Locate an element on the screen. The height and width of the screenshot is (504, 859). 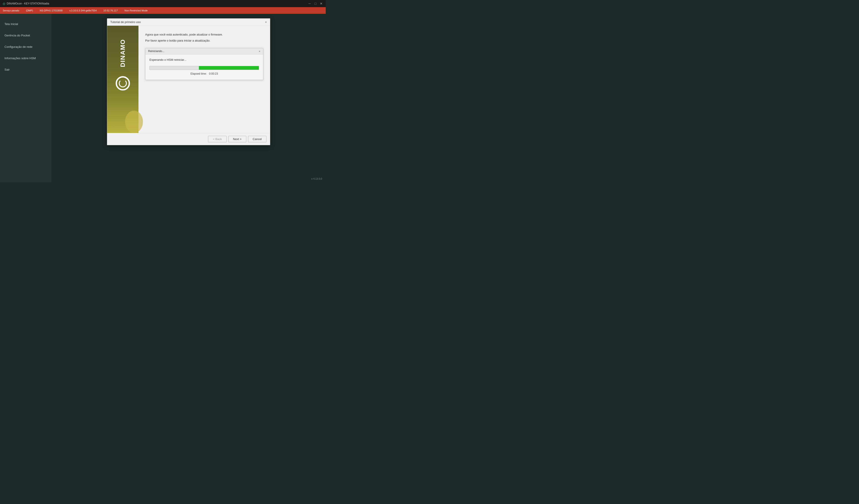
device-id: NS-DPHU.17010000 is located at coordinates (51, 11).